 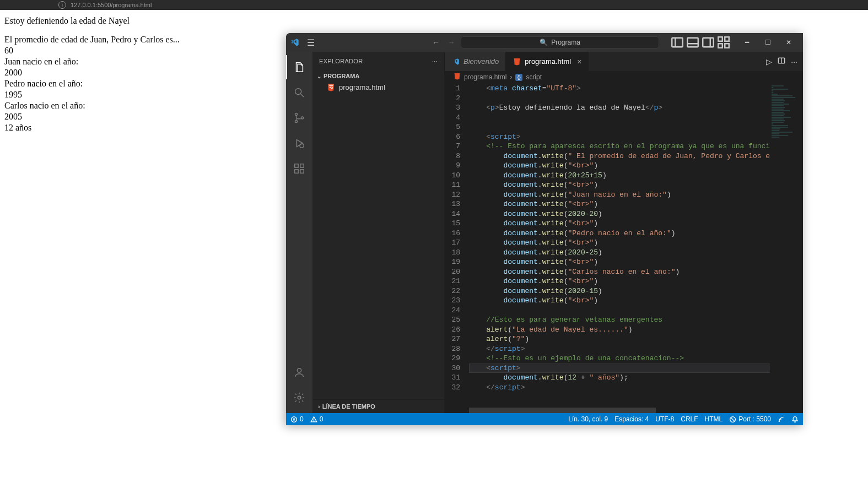 What do you see at coordinates (379, 232) in the screenshot?
I see `explorer-sidebar: EXPLORADOR ··· ⌄ PROGRAMA programa.html …` at bounding box center [379, 232].